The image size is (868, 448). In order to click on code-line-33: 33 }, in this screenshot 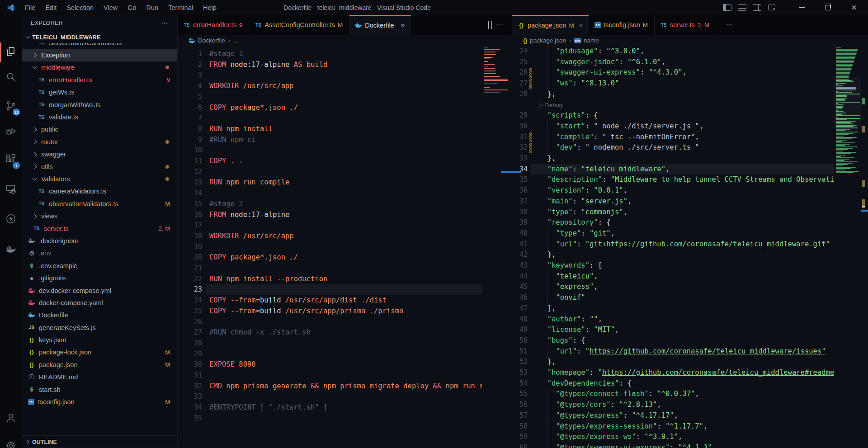, I will do `click(673, 159)`.